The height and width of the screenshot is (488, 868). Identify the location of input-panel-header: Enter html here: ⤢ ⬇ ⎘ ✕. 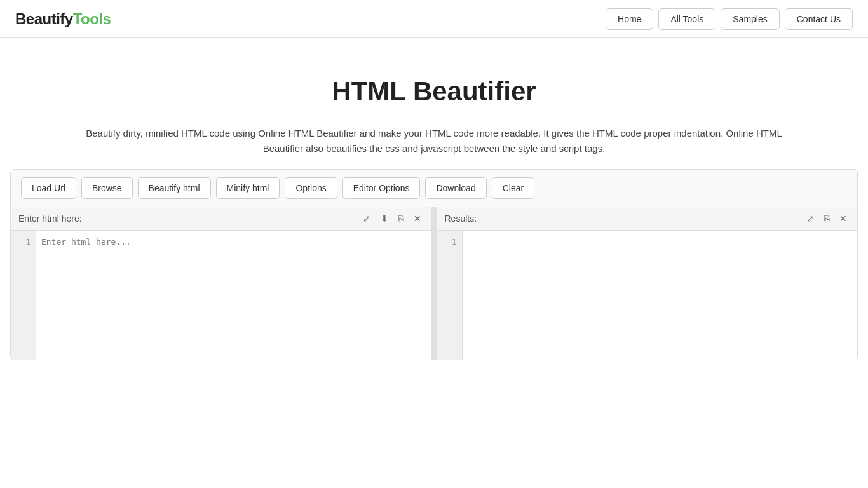
(221, 219).